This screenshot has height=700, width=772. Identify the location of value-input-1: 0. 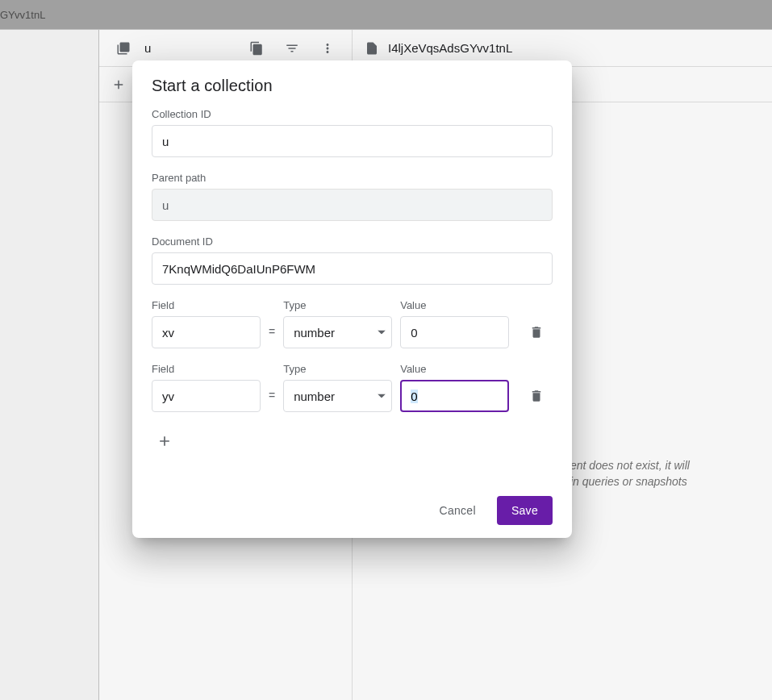
(455, 396).